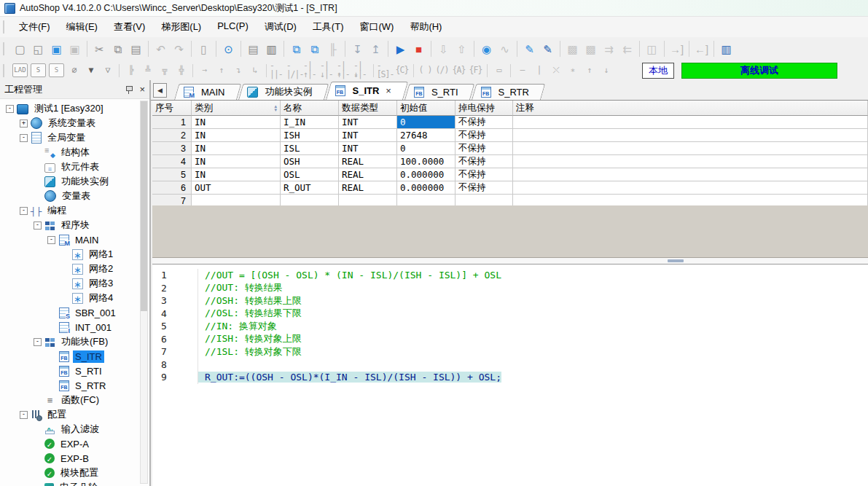 The height and width of the screenshot is (486, 868). I want to click on contact-p-icon: -|↑|-, so click(312, 70).